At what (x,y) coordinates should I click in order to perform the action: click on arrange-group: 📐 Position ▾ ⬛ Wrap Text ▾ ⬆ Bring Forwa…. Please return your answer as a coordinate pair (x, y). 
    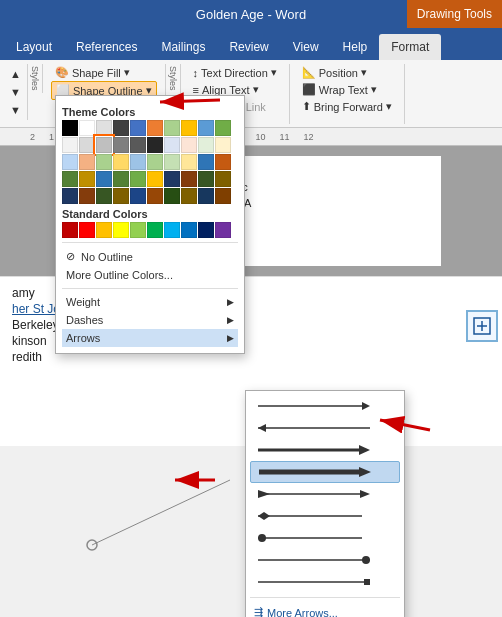
    Looking at the image, I should click on (348, 94).